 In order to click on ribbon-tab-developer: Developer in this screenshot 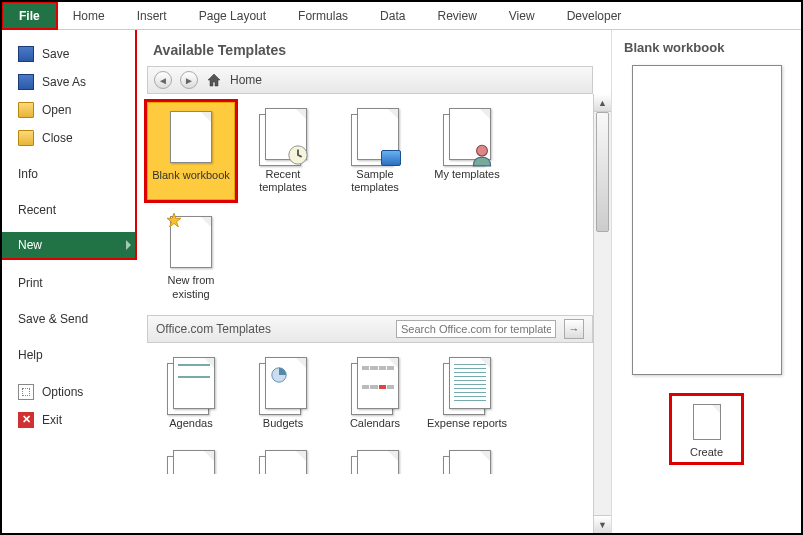, I will do `click(594, 16)`.